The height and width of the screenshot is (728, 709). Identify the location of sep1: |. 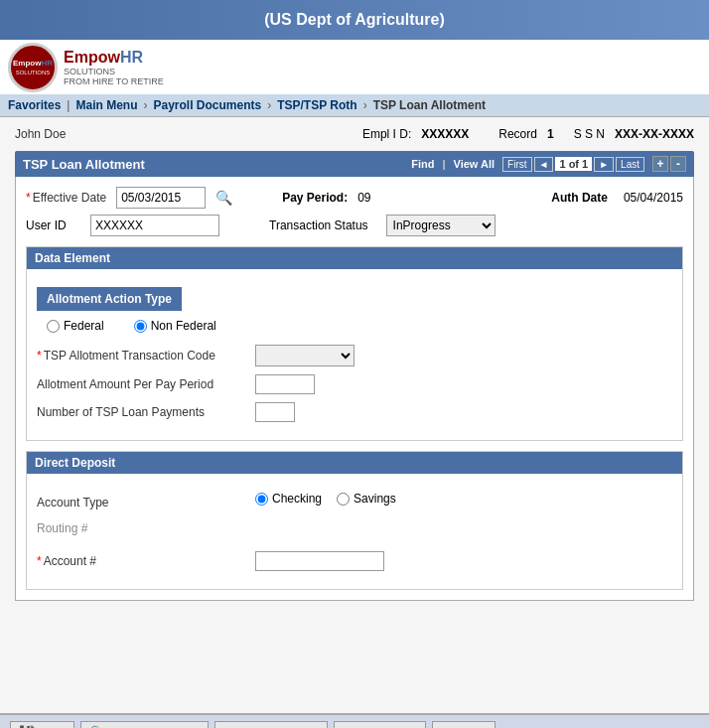
(68, 105).